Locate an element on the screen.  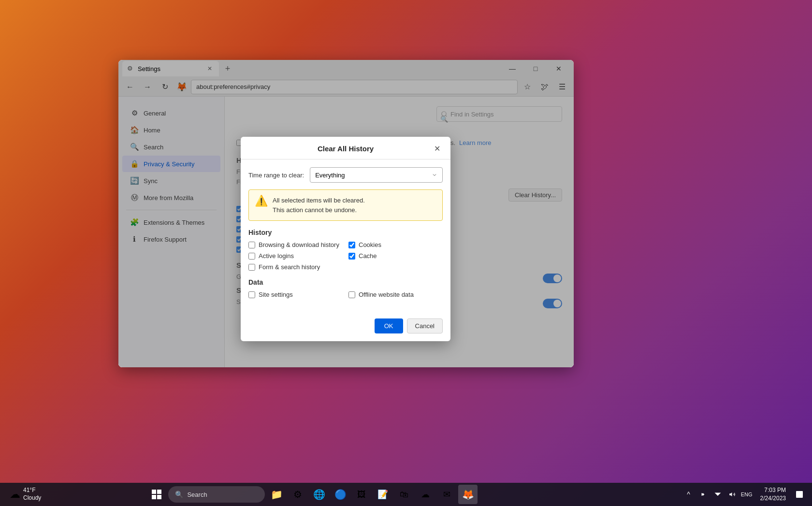
weather-icon: ☁ is located at coordinates (15, 494).